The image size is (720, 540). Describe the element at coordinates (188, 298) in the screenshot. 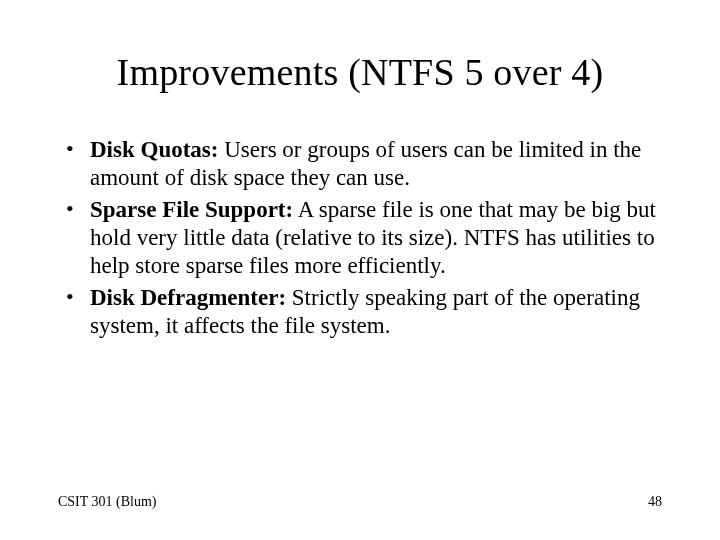

I see `bullet-term: Disk Defragmenter:` at that location.